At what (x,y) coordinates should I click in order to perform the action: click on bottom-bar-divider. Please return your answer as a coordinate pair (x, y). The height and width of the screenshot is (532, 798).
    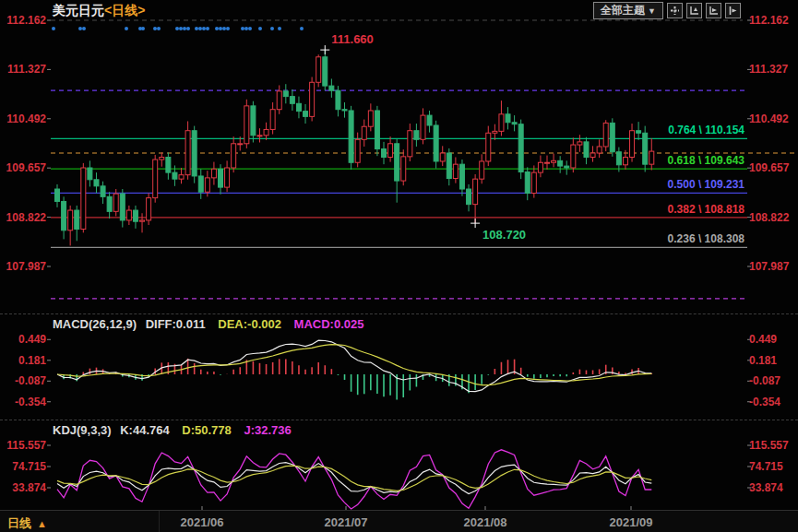
    Looking at the image, I should click on (159, 522).